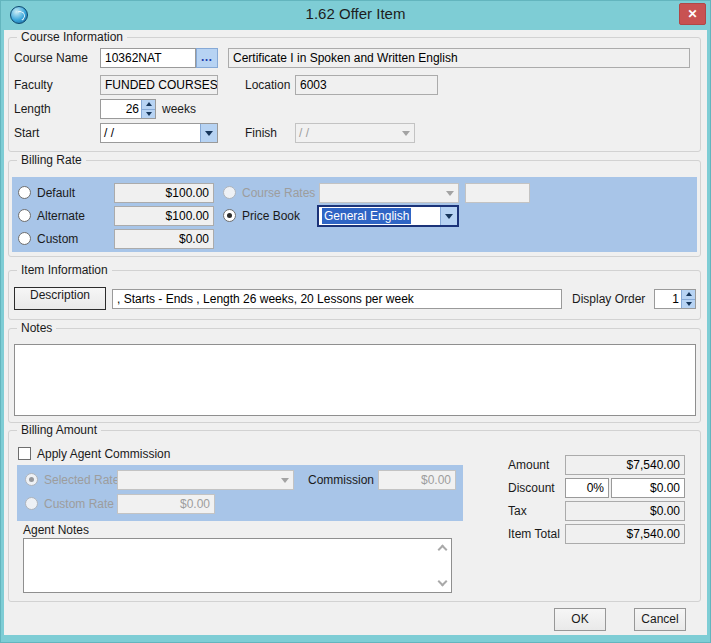 Image resolution: width=711 pixels, height=643 pixels. I want to click on amount-field: $7,540.00, so click(625, 465).